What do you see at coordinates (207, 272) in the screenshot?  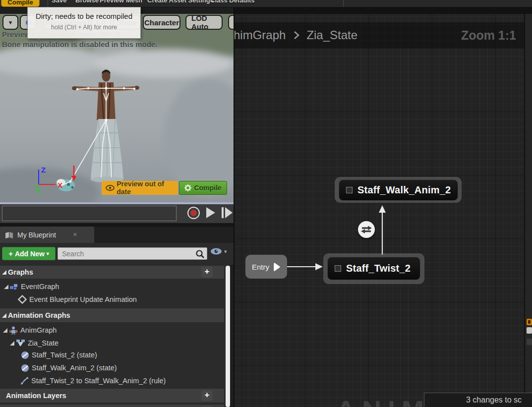 I see `add-graph-button: +` at bounding box center [207, 272].